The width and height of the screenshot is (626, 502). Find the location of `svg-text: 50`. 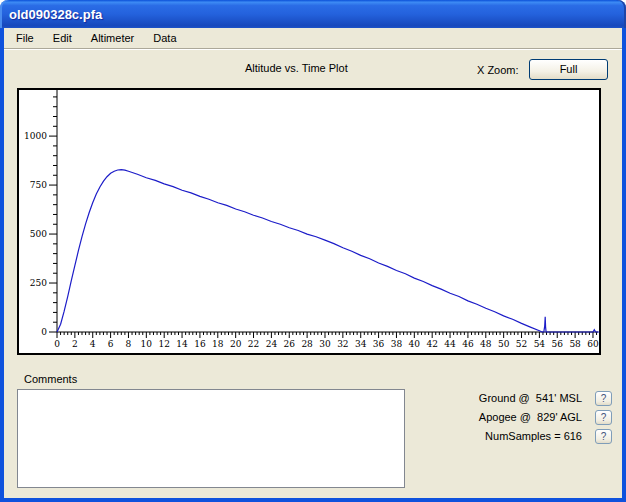

svg-text: 50 is located at coordinates (504, 344).